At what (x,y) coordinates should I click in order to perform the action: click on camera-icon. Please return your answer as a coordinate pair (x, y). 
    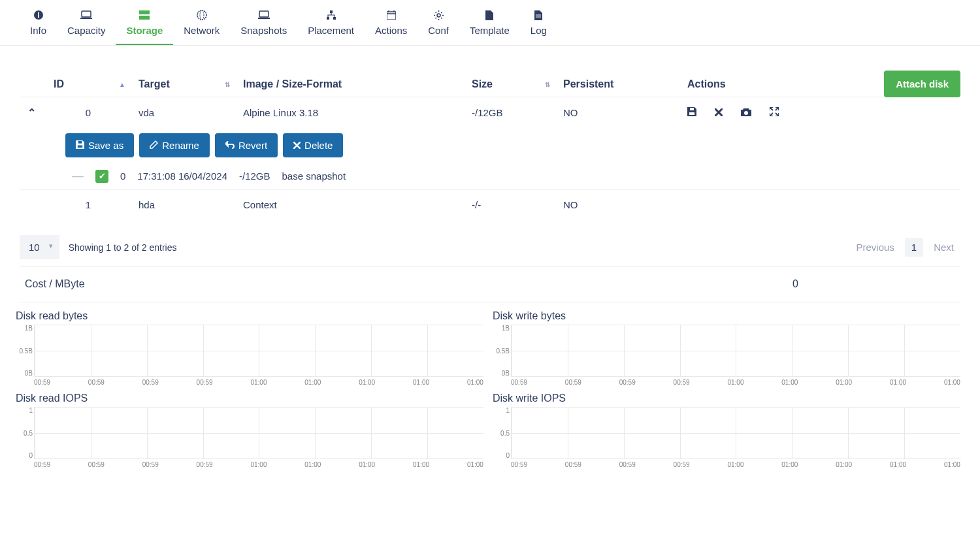
    Looking at the image, I should click on (746, 113).